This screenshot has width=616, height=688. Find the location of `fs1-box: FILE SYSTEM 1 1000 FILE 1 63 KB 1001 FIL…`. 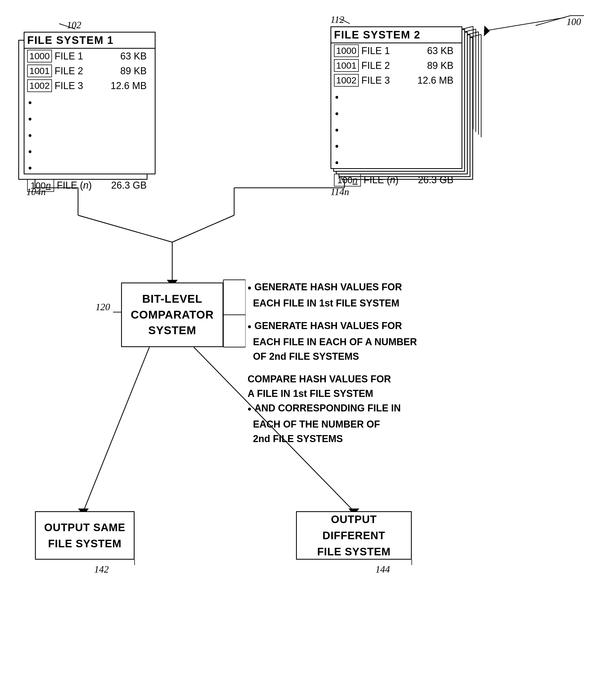

fs1-box: FILE SYSTEM 1 1000 FILE 1 63 KB 1001 FIL… is located at coordinates (90, 103).